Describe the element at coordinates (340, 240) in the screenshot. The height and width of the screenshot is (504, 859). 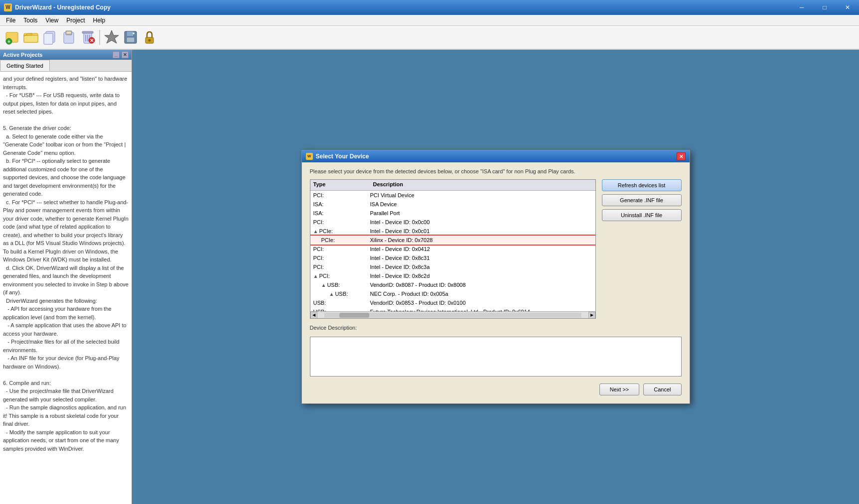
I see `device-type-cell: PCIe:` at that location.